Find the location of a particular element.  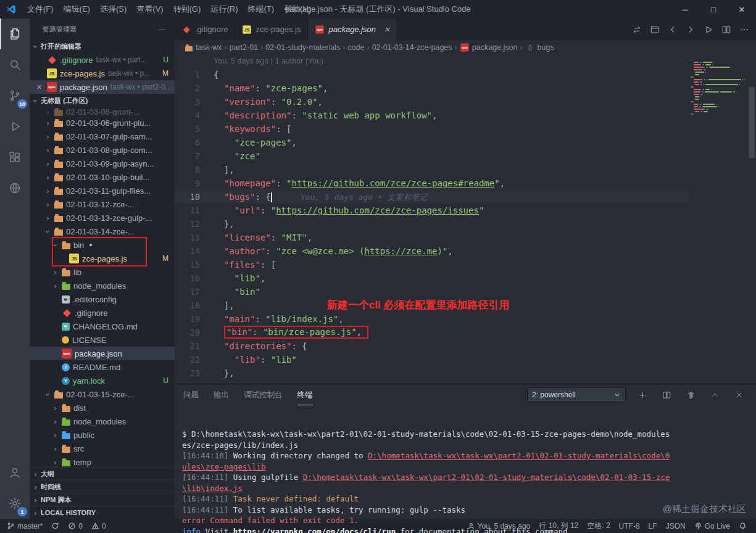

activity-bar-item-explorer is located at coordinates (15, 34).